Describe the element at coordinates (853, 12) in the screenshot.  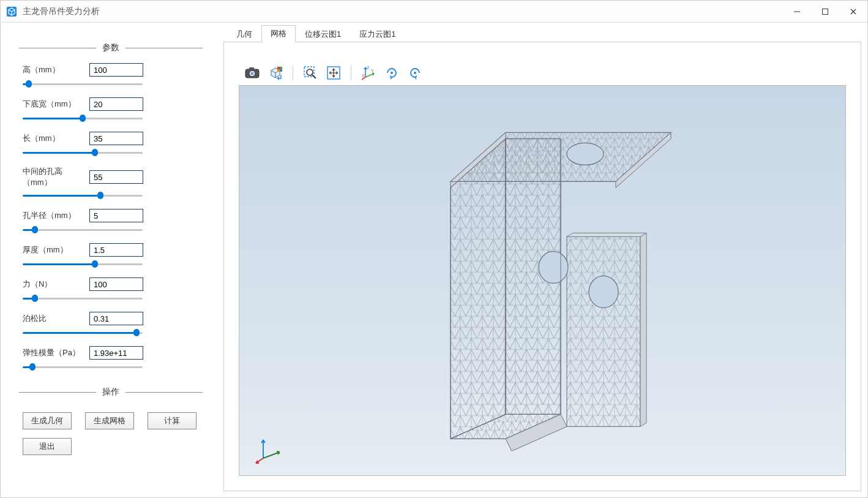
I see `close-button` at that location.